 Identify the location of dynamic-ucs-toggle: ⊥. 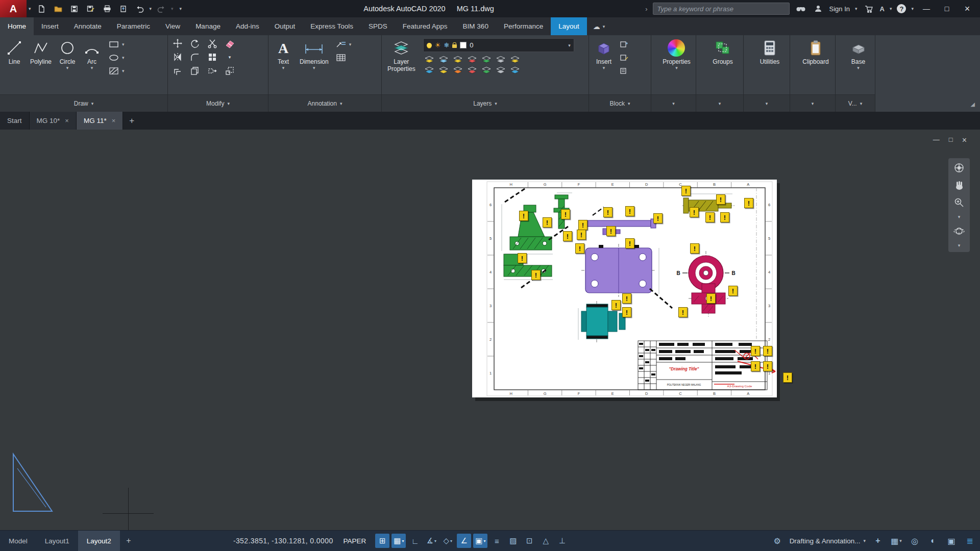
(562, 541).